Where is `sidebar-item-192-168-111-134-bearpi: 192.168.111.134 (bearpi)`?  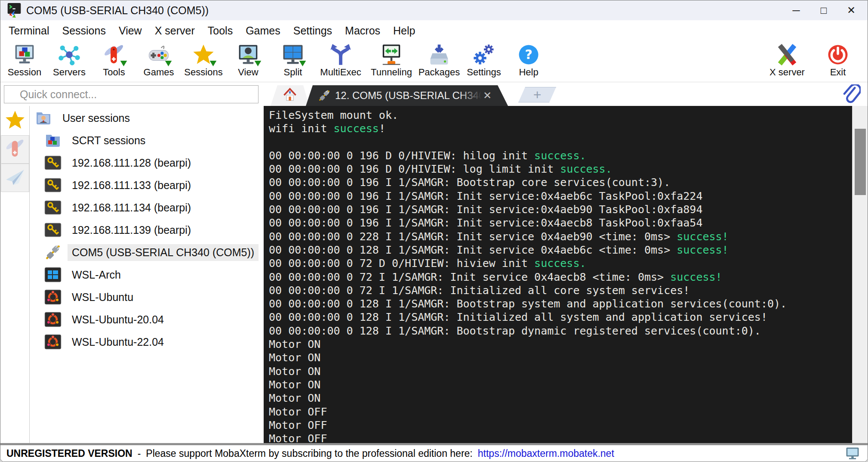
sidebar-item-192-168-111-134-bearpi: 192.168.111.134 (bearpi) is located at coordinates (147, 208).